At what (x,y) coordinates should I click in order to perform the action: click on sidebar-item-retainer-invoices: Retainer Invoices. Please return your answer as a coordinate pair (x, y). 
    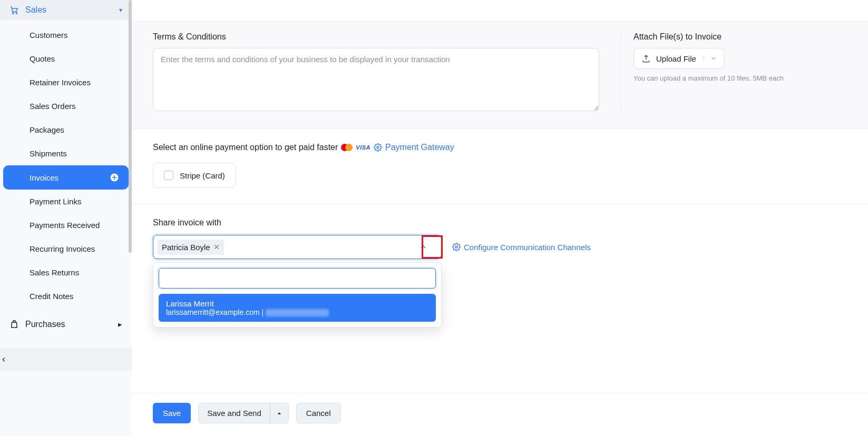
    Looking at the image, I should click on (66, 82).